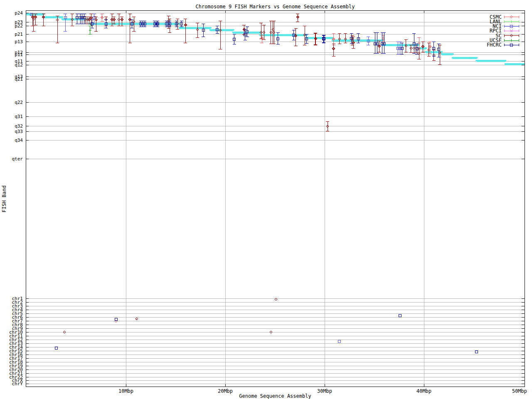  I want to click on band-label: q12, so click(19, 65).